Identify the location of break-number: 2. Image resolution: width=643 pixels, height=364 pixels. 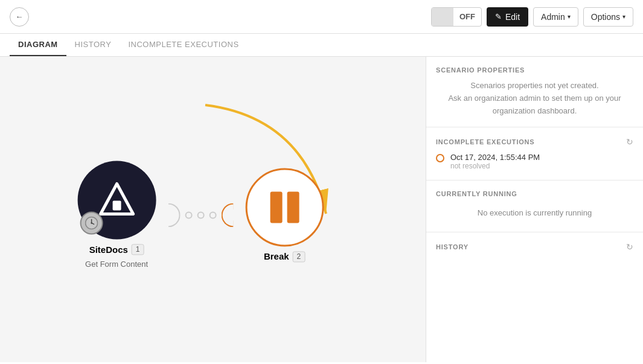
(299, 257).